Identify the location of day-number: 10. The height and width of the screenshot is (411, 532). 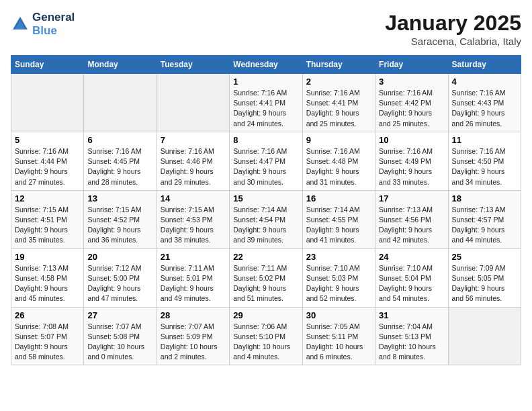
(411, 140).